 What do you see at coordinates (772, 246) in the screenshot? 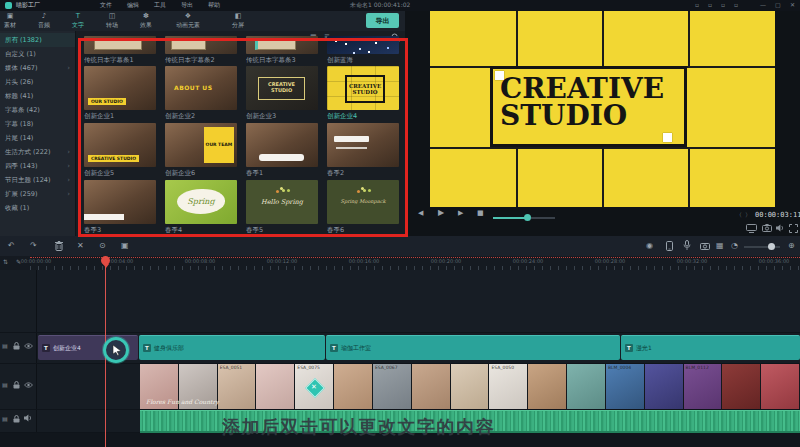
I see `timeline-zoom-knob` at bounding box center [772, 246].